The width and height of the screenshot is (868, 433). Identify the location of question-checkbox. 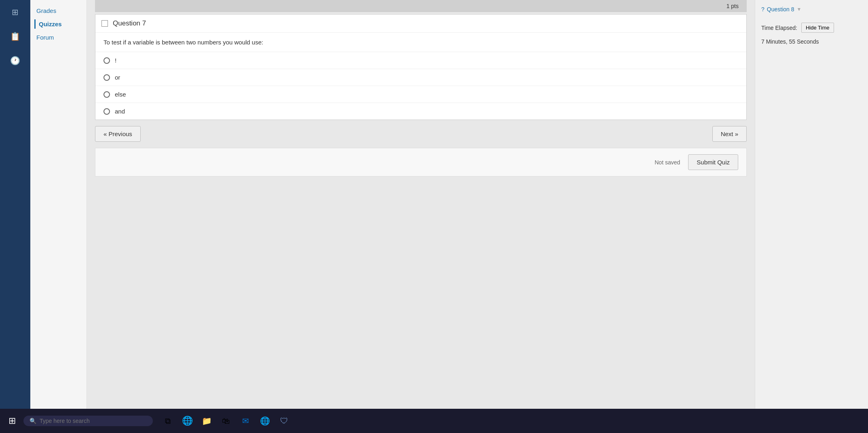
(105, 23).